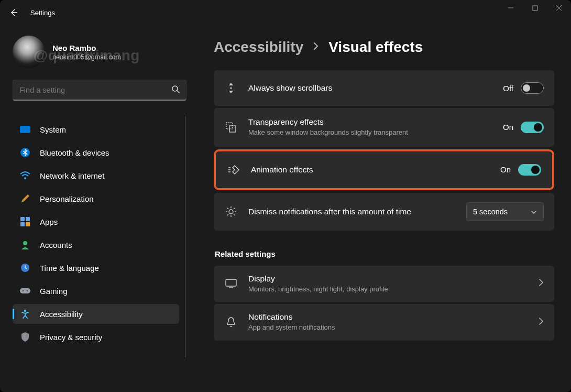  Describe the element at coordinates (508, 88) in the screenshot. I see `toggle-state-label: Off` at that location.